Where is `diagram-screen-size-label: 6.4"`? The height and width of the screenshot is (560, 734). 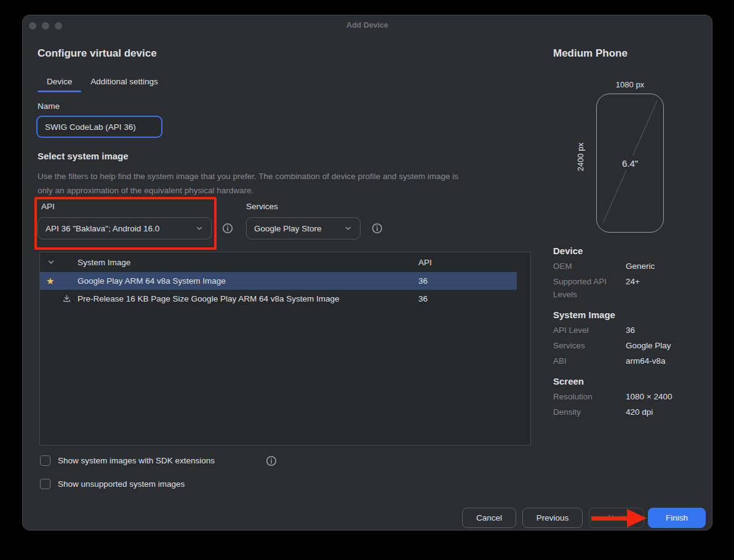 diagram-screen-size-label: 6.4" is located at coordinates (630, 164).